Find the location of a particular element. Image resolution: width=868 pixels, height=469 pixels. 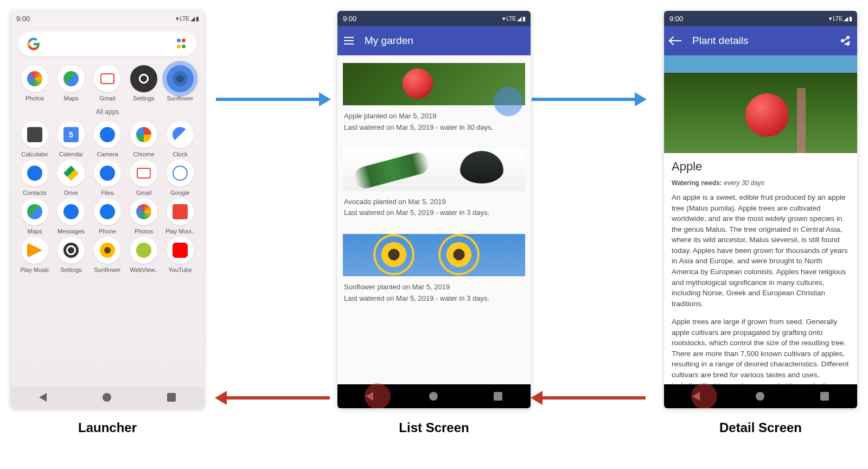

app-calculator: Calculator is located at coordinates (35, 139).